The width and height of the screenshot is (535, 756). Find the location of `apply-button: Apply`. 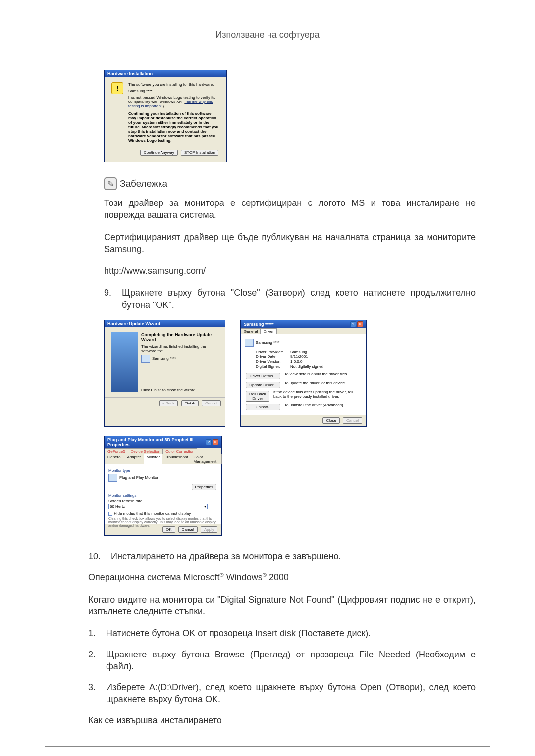

apply-button: Apply is located at coordinates (209, 530).